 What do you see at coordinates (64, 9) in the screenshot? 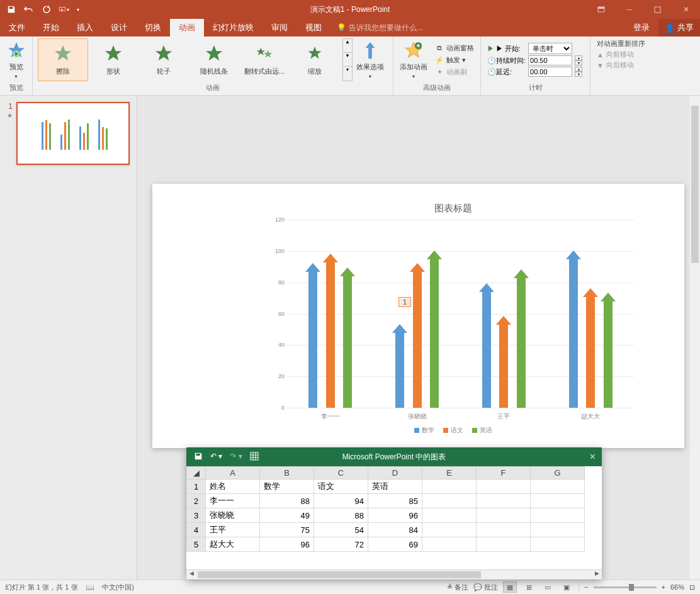
I see `start-from-beginning-icon: ▾` at bounding box center [64, 9].